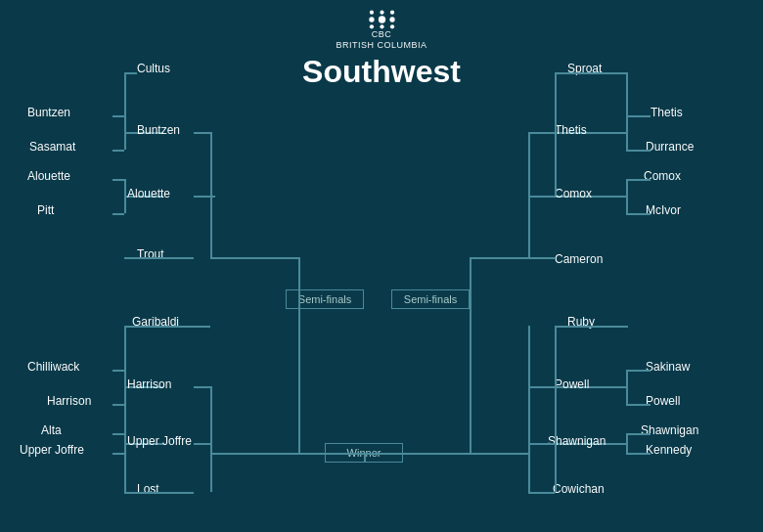 The height and width of the screenshot is (532, 763). I want to click on sakinaw-label: Sakinaw, so click(667, 367).